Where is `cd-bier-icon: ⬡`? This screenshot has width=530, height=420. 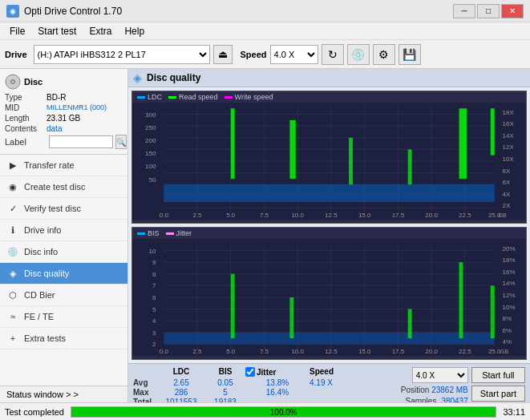
cd-bier-icon: ⬡ is located at coordinates (13, 295).